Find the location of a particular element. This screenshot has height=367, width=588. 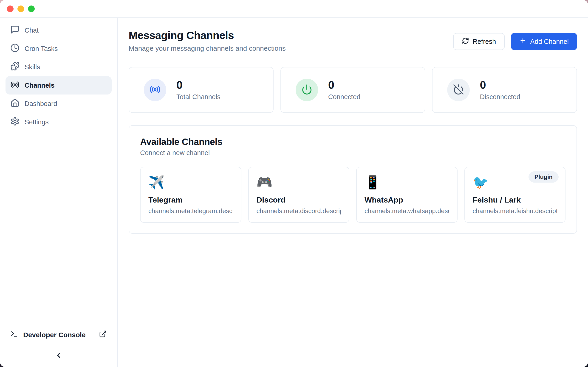

sidebar-item-label: Channels is located at coordinates (40, 85).